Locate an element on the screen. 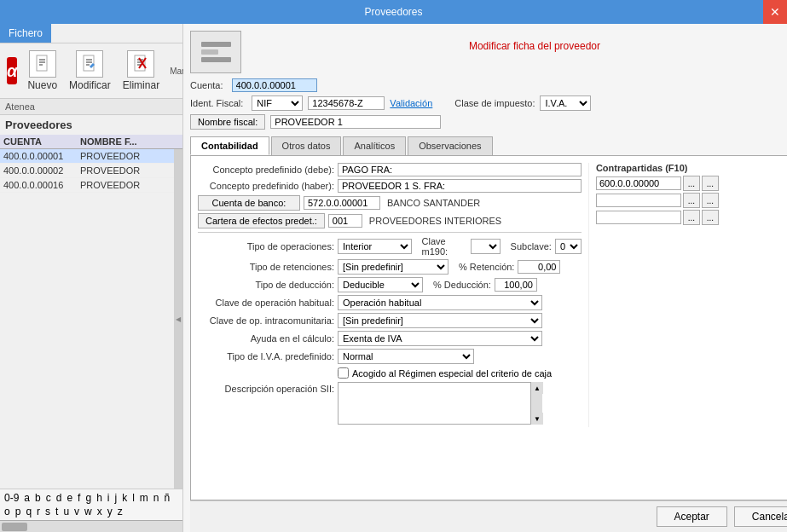 Image resolution: width=787 pixels, height=532 pixels. alpha-f: f is located at coordinates (78, 498).